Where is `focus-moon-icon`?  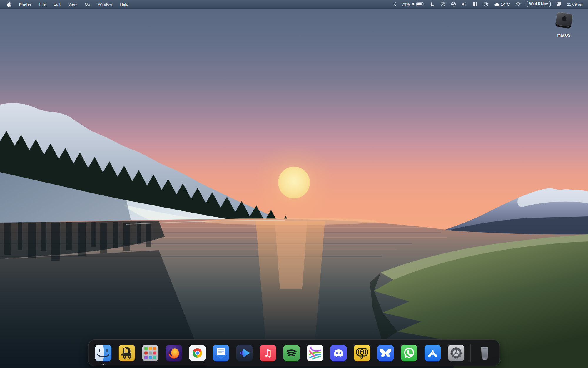
focus-moon-icon is located at coordinates (432, 4).